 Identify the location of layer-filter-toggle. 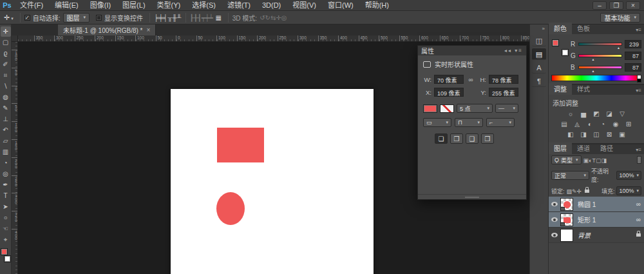
(639, 160).